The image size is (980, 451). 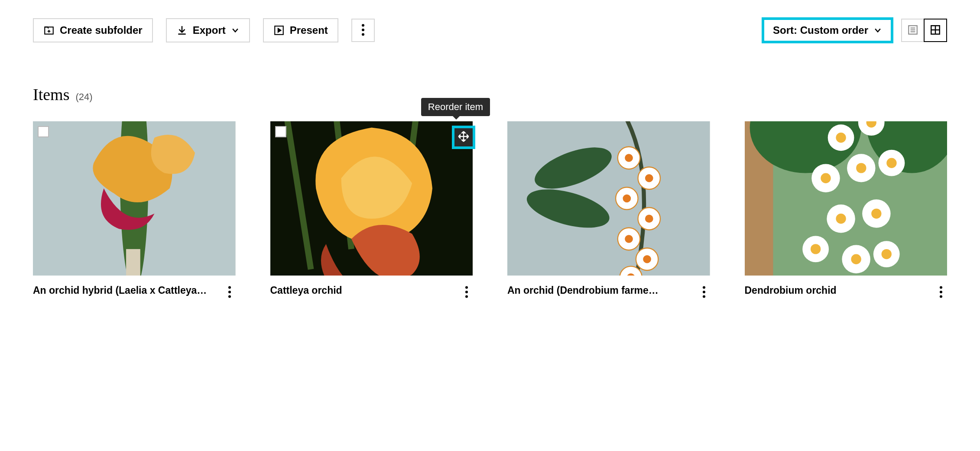 What do you see at coordinates (935, 30) in the screenshot?
I see `grid-view-button` at bounding box center [935, 30].